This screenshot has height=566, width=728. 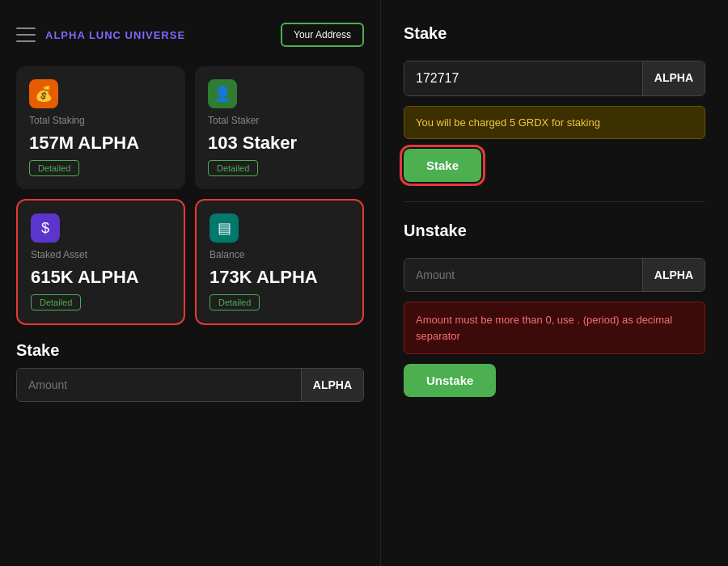 What do you see at coordinates (100, 128) in the screenshot?
I see `card-total-staking: 💰 Total Staking 157M ALPHA Detailed` at bounding box center [100, 128].